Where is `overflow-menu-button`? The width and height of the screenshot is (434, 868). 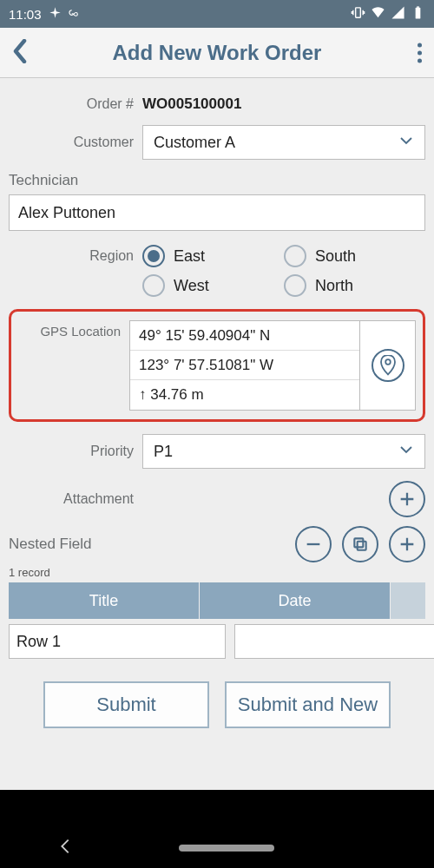 overflow-menu-button is located at coordinates (420, 52).